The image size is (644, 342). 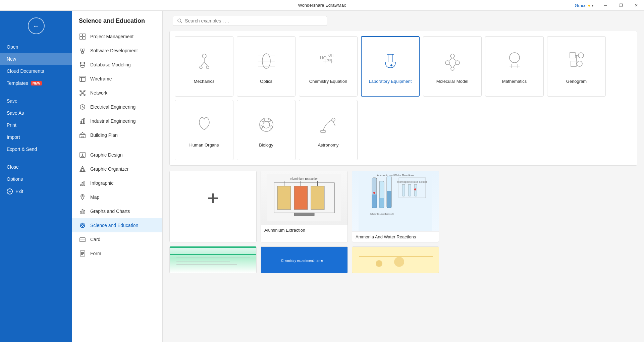 I want to click on astronomy-icon, so click(x=328, y=126).